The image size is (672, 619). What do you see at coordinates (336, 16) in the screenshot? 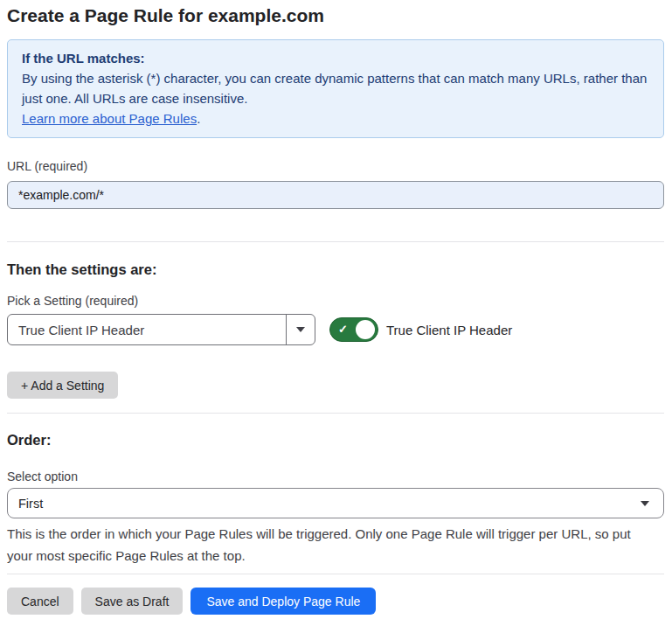
I see `page-title: Create a Page Rule for example.com` at bounding box center [336, 16].